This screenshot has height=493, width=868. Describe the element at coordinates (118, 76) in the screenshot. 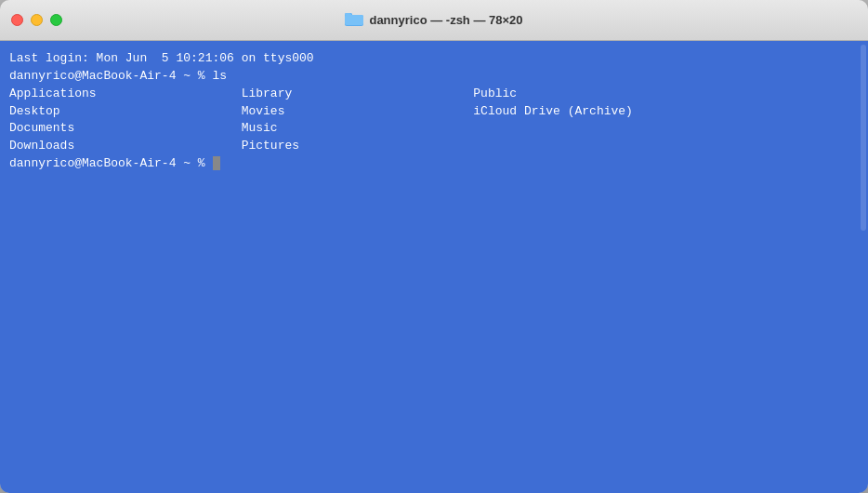

I see `ls-command-line: dannyrico@MacBook-Air-4 ~ % ls` at that location.